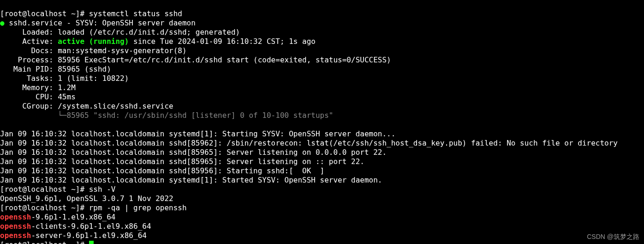 This screenshot has width=644, height=244. Describe the element at coordinates (87, 199) in the screenshot. I see `ssh-version-line: OpenSSH_9.6p1, OpenSSL 3.0.7 1 Nov 2022` at that location.